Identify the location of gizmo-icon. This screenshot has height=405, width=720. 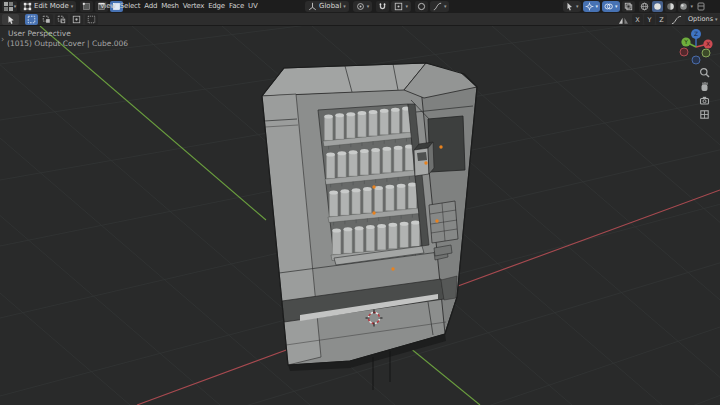
(590, 6).